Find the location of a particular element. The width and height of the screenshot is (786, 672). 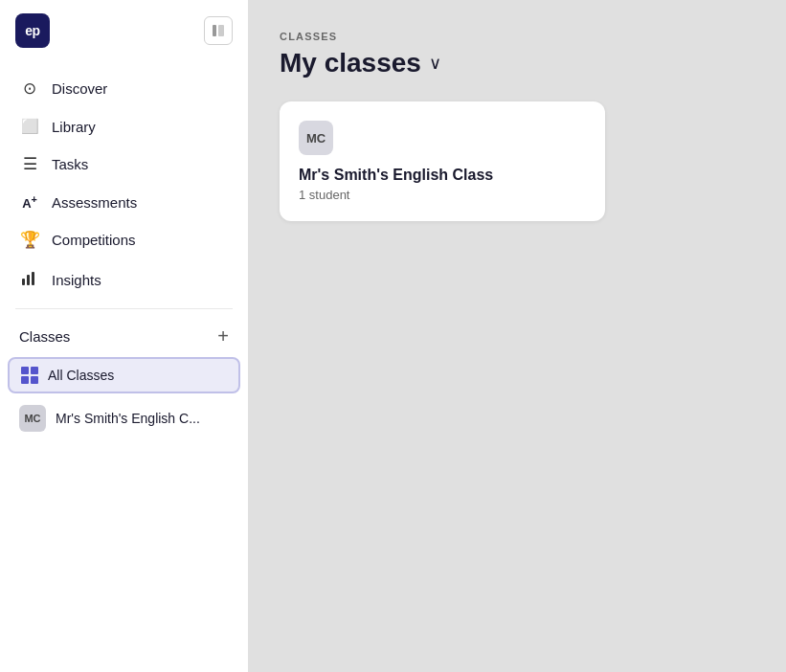

sidebar-item-library: ⬜ Library is located at coordinates (124, 126).